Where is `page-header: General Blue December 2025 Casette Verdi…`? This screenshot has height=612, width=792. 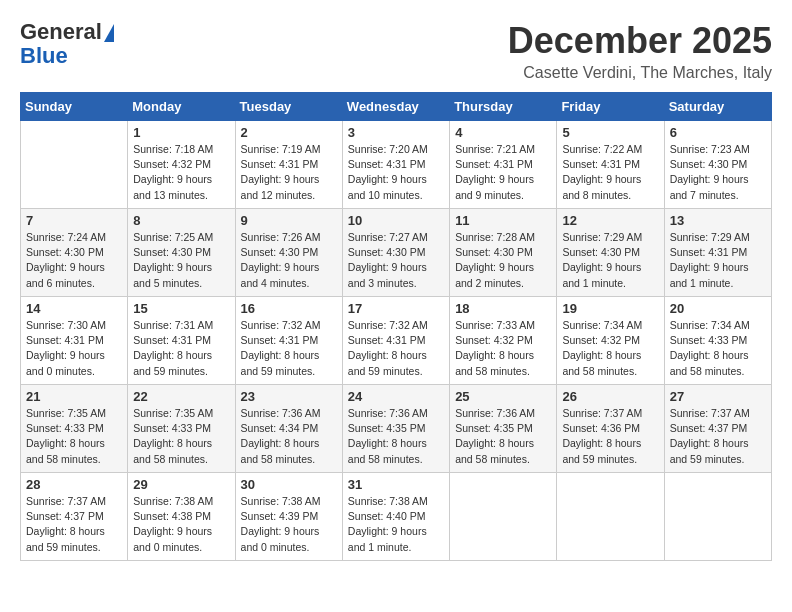 page-header: General Blue December 2025 Casette Verdi… is located at coordinates (396, 51).